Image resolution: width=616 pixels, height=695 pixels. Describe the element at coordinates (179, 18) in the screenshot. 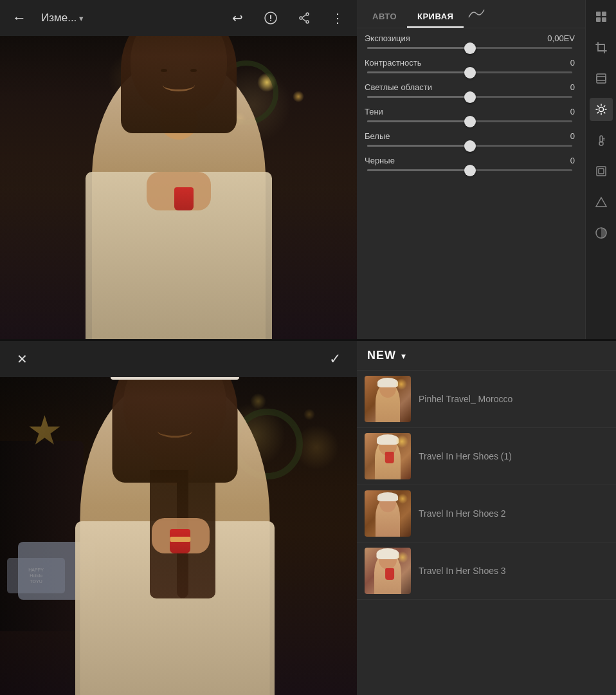

I see `top-toolbar: ← Изме... ▾ ↩` at that location.